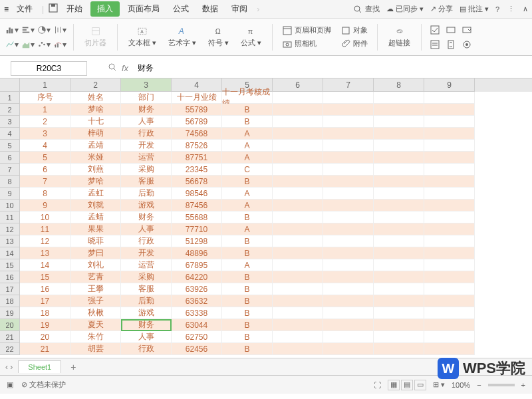 The width and height of the screenshot is (532, 399). I want to click on tab-data: 数据, so click(210, 9).